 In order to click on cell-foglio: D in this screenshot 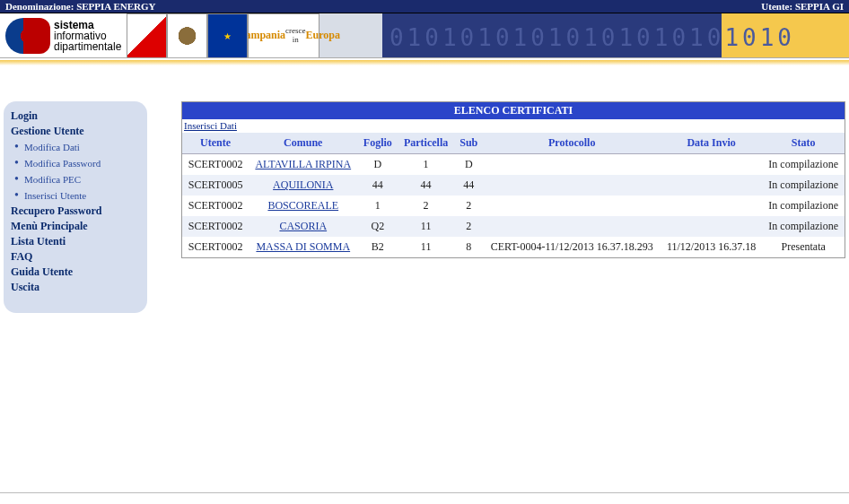, I will do `click(377, 165)`.